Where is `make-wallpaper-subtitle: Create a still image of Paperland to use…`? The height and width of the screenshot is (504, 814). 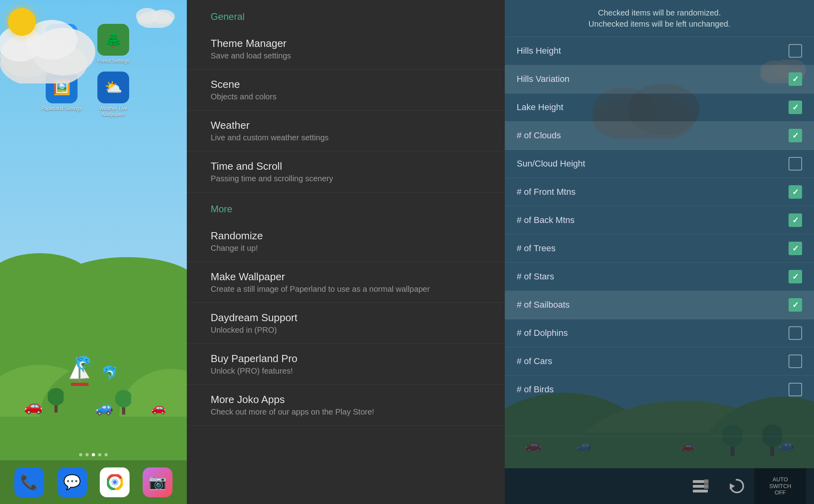
make-wallpaper-subtitle: Create a still image of Paperland to use… is located at coordinates (346, 289).